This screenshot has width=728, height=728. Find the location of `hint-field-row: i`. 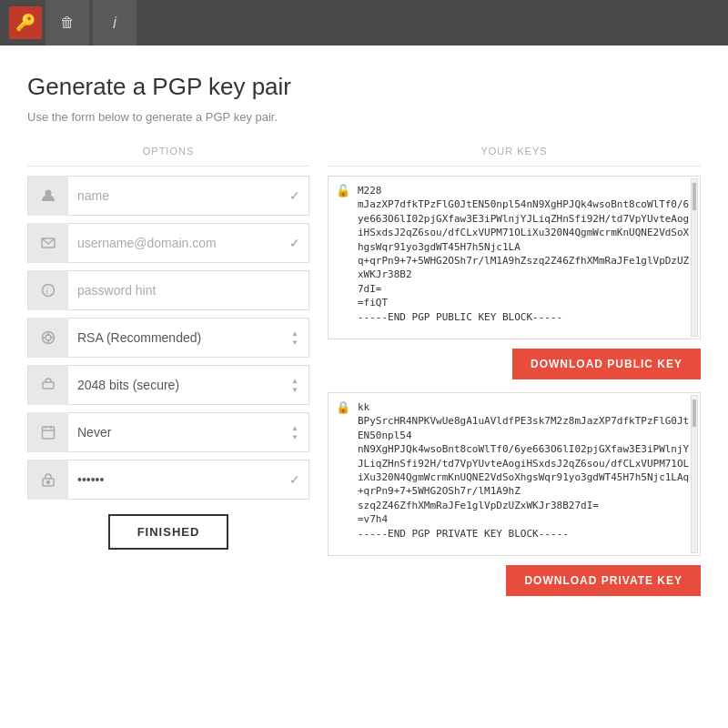

hint-field-row: i is located at coordinates (168, 290).